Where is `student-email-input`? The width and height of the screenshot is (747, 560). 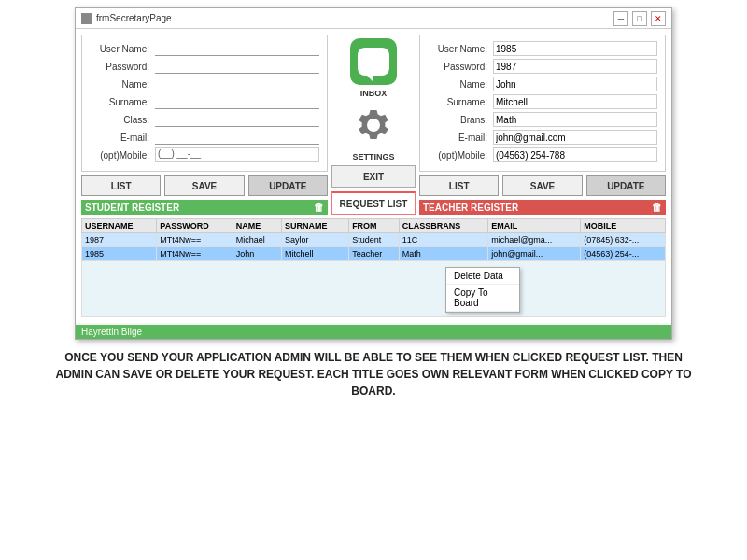
student-email-input is located at coordinates (237, 137).